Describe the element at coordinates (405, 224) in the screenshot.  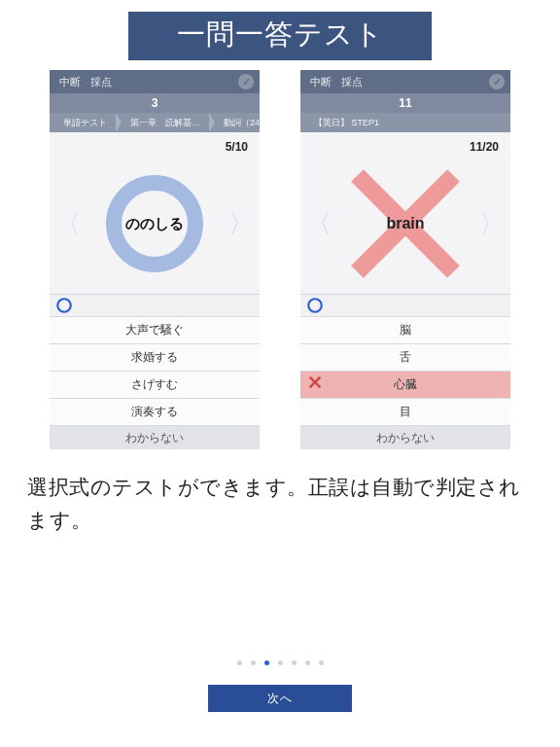
I see `question-area: 〈 brain 〉` at that location.